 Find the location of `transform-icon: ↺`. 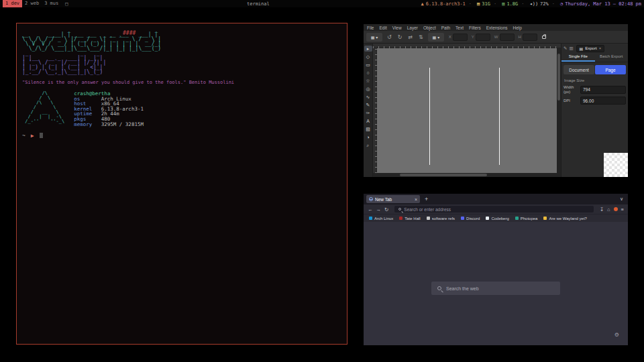

transform-icon: ↺ is located at coordinates (389, 38).